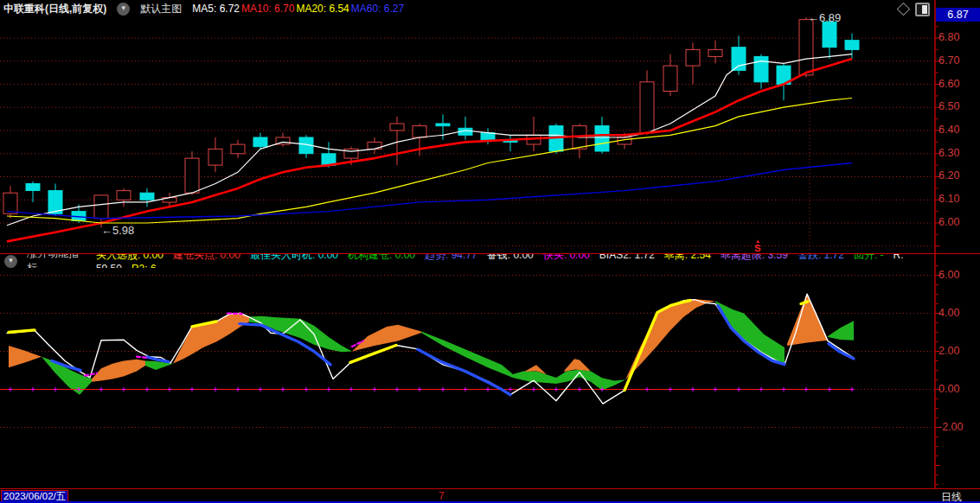  What do you see at coordinates (294, 258) in the screenshot?
I see `indicator-field-2: 最佳买入时机: 0.00` at bounding box center [294, 258].